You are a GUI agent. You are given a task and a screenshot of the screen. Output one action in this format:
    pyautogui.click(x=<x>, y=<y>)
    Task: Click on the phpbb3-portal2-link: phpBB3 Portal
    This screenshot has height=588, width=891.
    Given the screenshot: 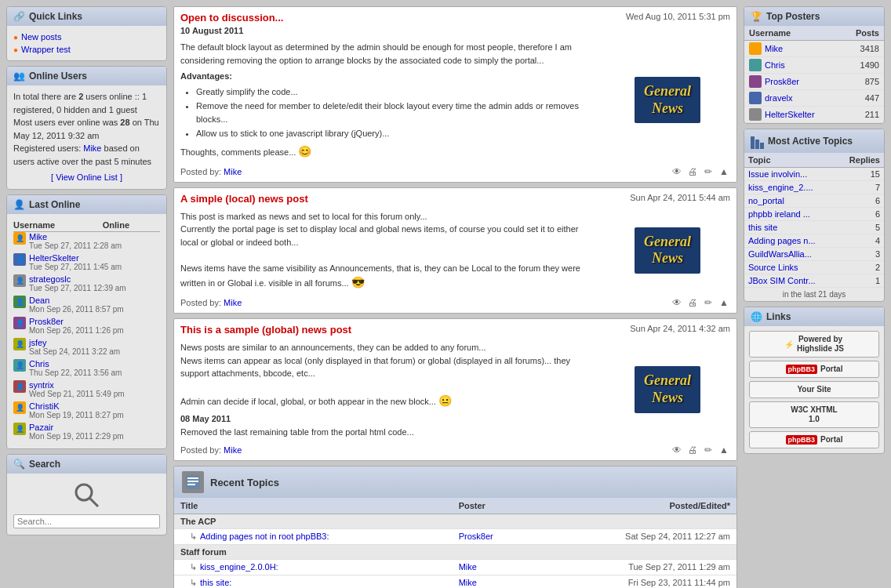 What is the action you would take?
    pyautogui.click(x=814, y=440)
    